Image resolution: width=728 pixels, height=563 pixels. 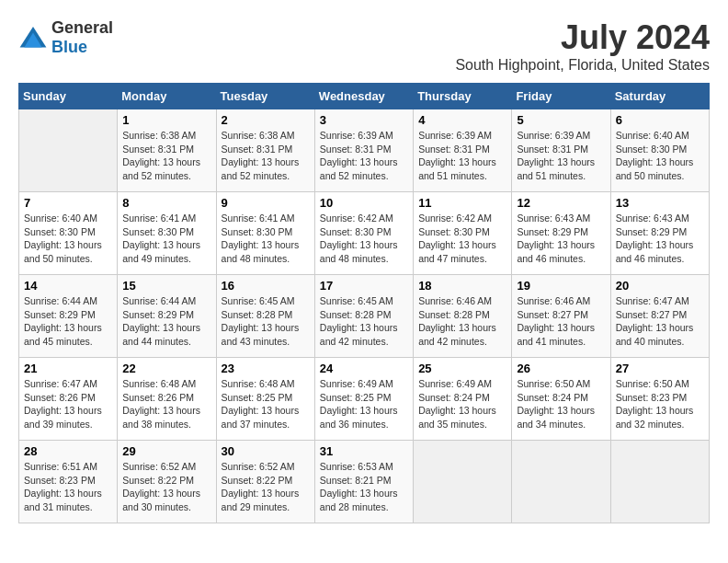 What do you see at coordinates (462, 405) in the screenshot?
I see `day-info: Sunrise: 6:49 AMSunset: 8:24 PMDaylight:…` at bounding box center [462, 405].